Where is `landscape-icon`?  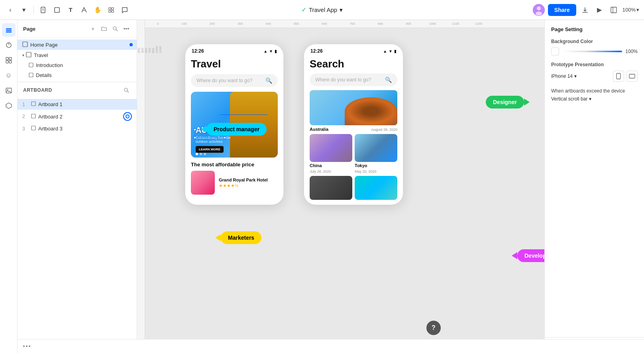
landscape-icon is located at coordinates (632, 76).